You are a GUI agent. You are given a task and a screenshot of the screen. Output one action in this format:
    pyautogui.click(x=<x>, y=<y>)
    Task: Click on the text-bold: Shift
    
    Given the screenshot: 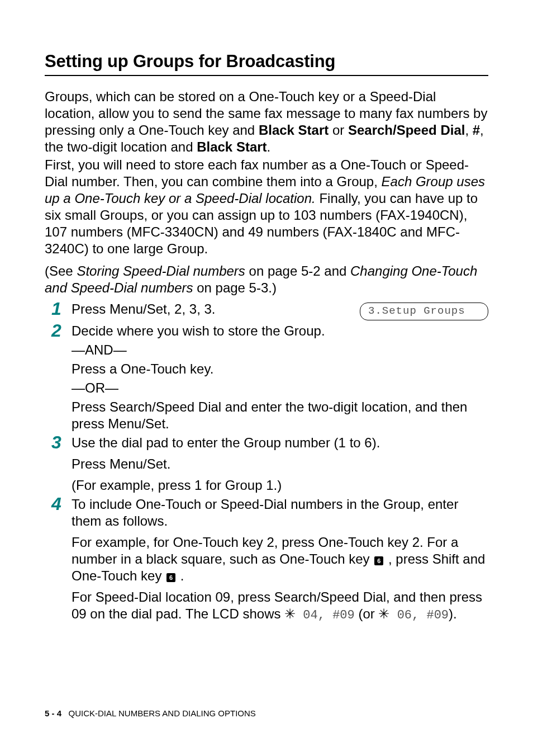 What is the action you would take?
    pyautogui.click(x=446, y=559)
    